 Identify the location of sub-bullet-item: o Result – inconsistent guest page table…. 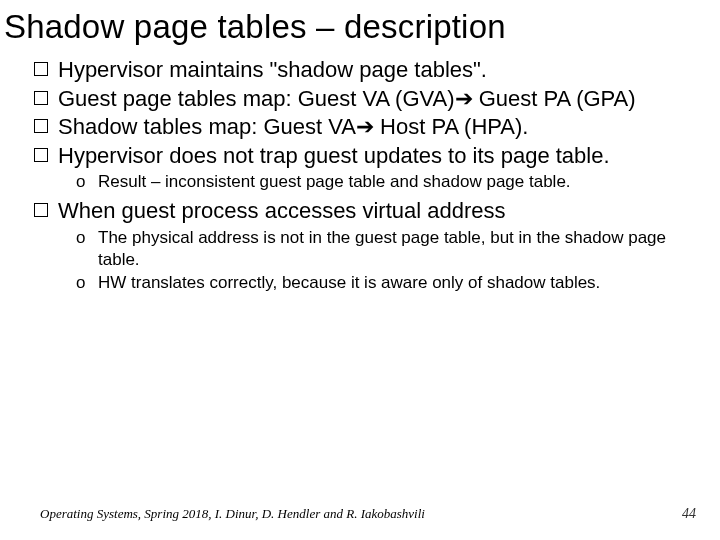
(385, 182).